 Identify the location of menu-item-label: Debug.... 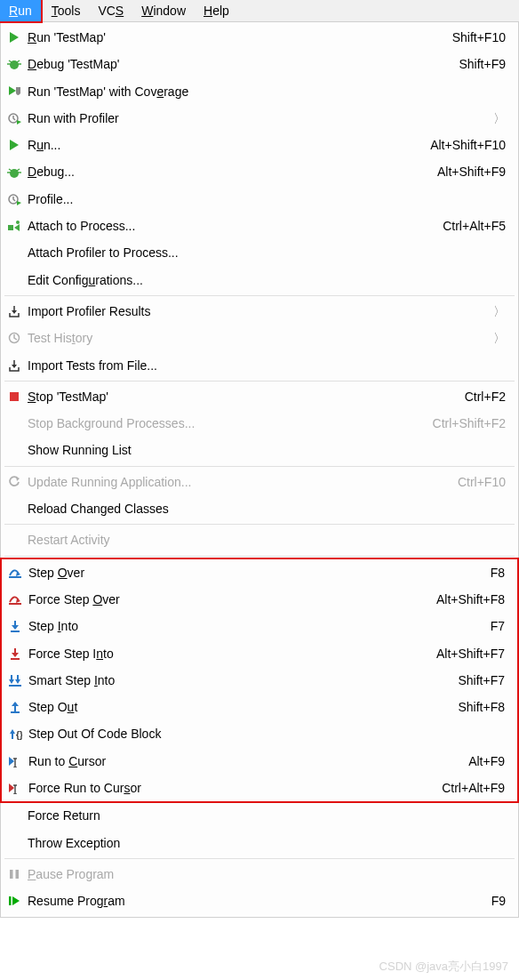
(226, 172).